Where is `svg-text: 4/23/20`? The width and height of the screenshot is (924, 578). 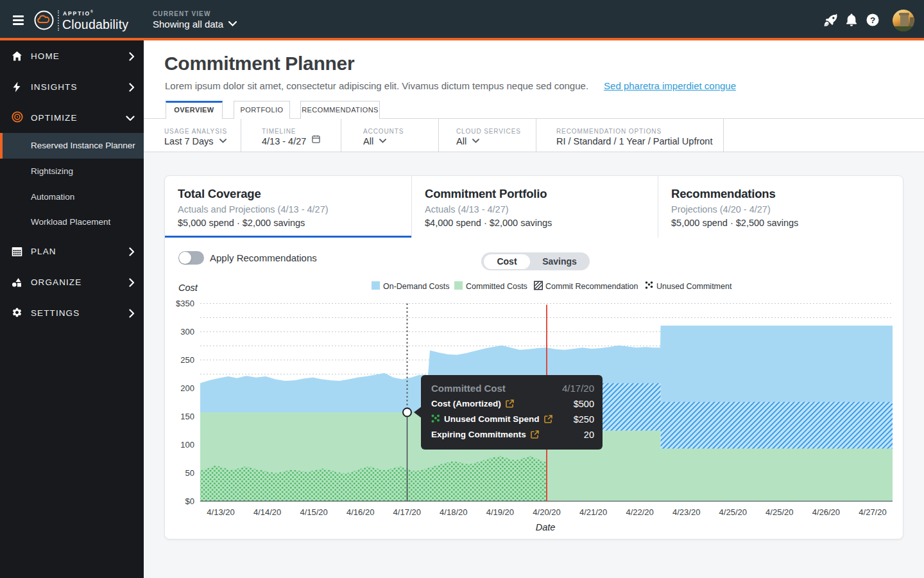
svg-text: 4/23/20 is located at coordinates (687, 512).